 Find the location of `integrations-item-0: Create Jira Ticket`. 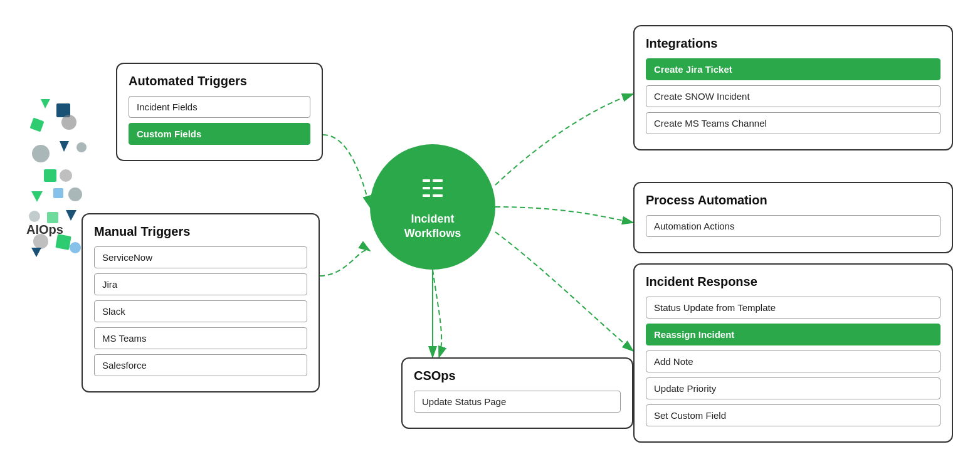

integrations-item-0: Create Jira Ticket is located at coordinates (793, 69).